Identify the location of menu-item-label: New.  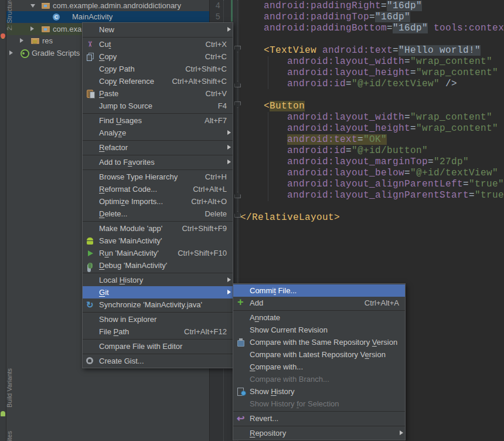
(107, 29).